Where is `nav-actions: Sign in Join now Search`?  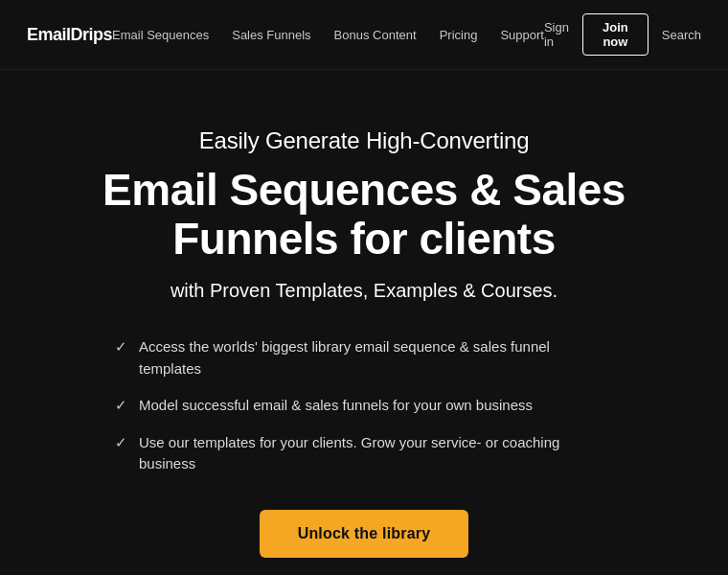 nav-actions: Sign in Join now Search is located at coordinates (623, 34).